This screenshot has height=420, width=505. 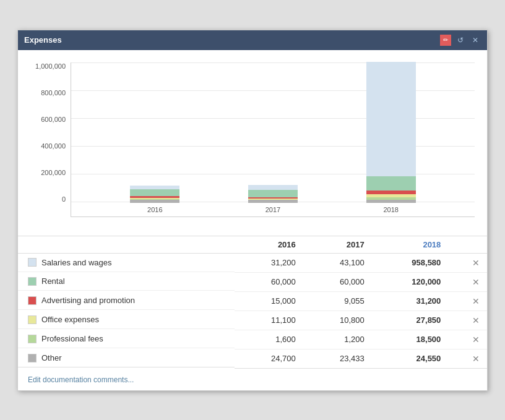 What do you see at coordinates (252, 320) in the screenshot?
I see `table-row: Office expenses 11,100 10,800 27,850 ✕` at bounding box center [252, 320].